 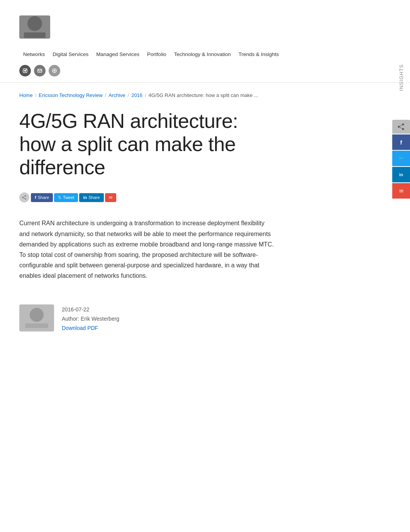 I want to click on main-nav: Networks Digital Services Managed Servic…, so click(x=205, y=53).